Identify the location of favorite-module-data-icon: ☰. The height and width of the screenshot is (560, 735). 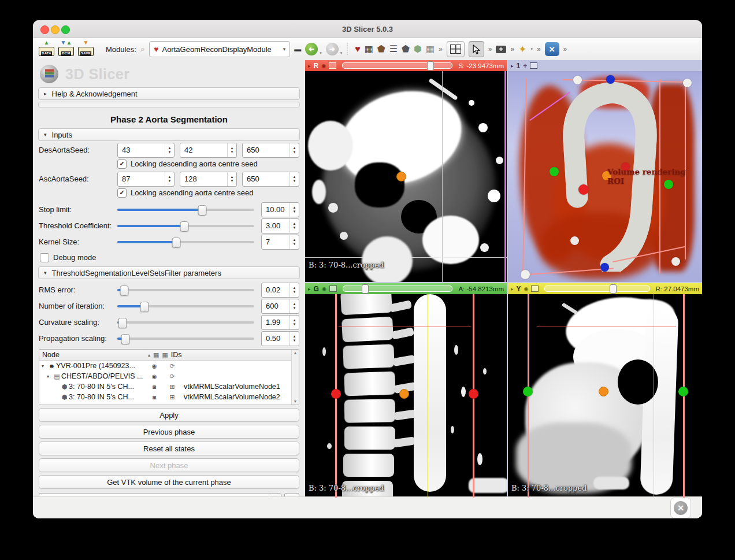
(394, 49).